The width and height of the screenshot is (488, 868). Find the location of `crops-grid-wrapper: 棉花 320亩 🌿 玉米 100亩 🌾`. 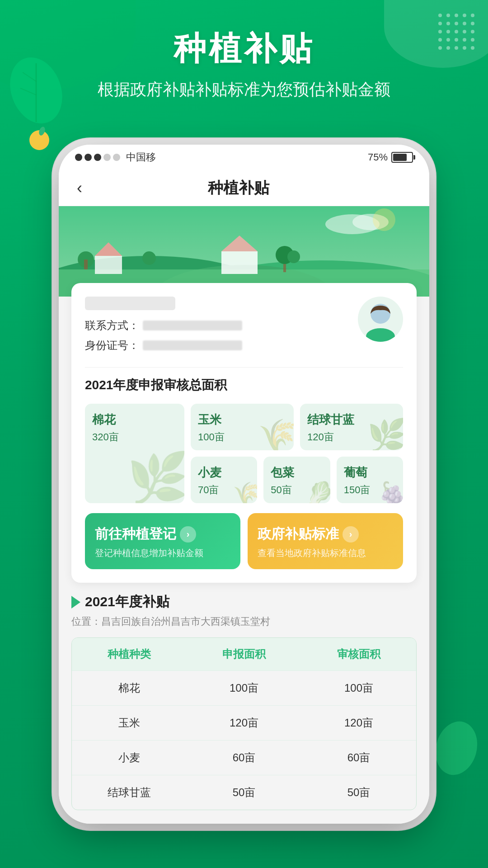

crops-grid-wrapper: 棉花 320亩 🌿 玉米 100亩 🌾 is located at coordinates (244, 453).